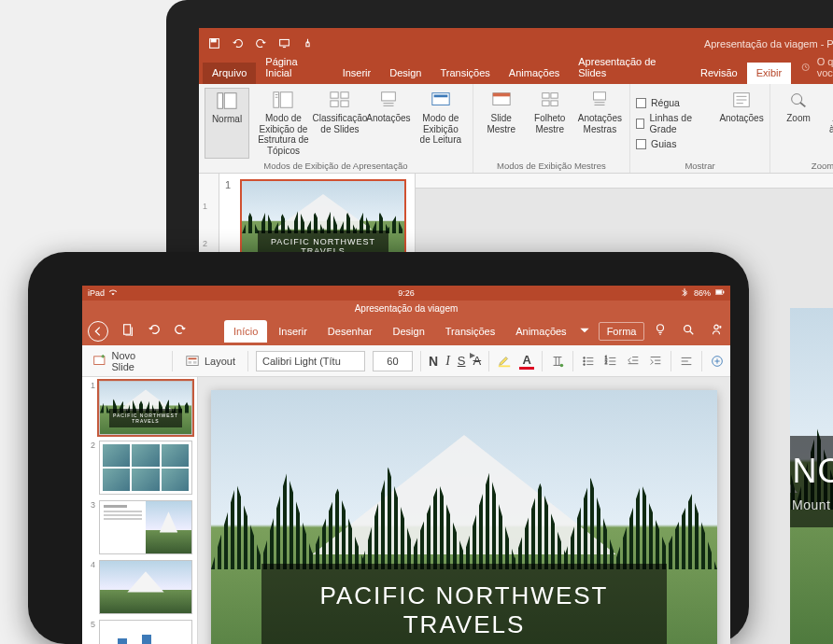  Describe the element at coordinates (246, 331) in the screenshot. I see `tab-home: Início` at that location.